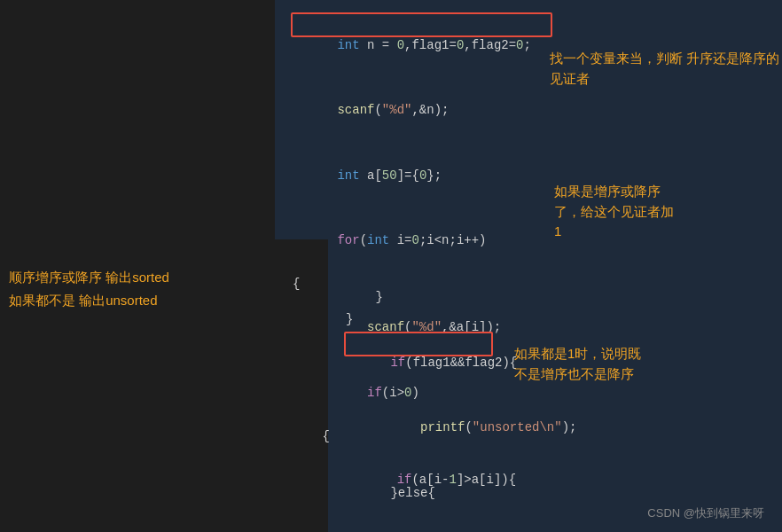 The image size is (782, 532). I want to click on annotation-top-right: 找一个变量来当，判断 升序还是降序的见证者, so click(666, 69).